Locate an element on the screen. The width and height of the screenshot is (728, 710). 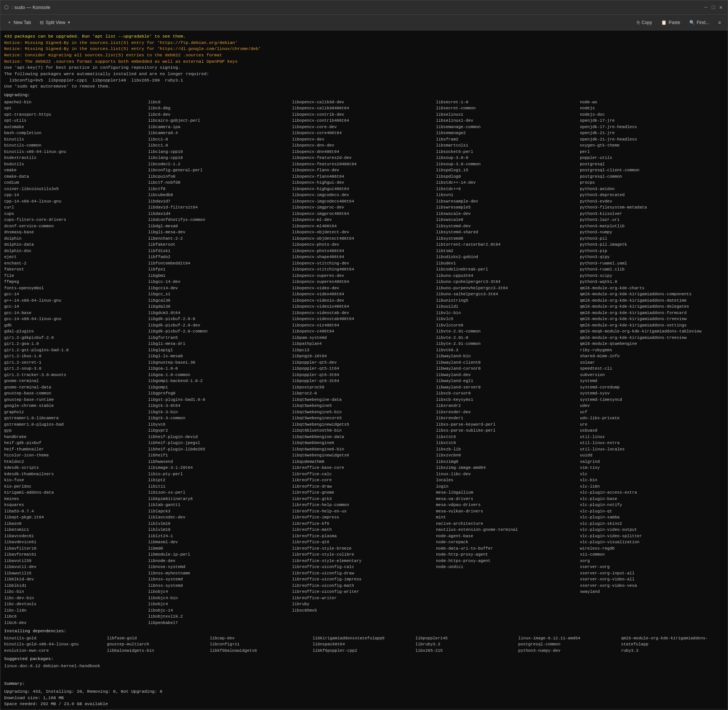
notice-line-1: Notice: Missing Signed-By in the sources… is located at coordinates (364, 43).